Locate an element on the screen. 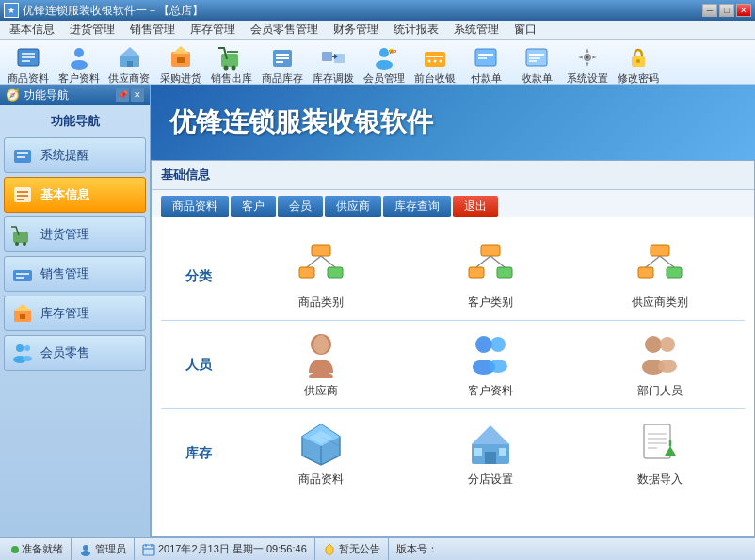 This screenshot has height=560, width=755. tool-stock: 商品库存 is located at coordinates (282, 62).